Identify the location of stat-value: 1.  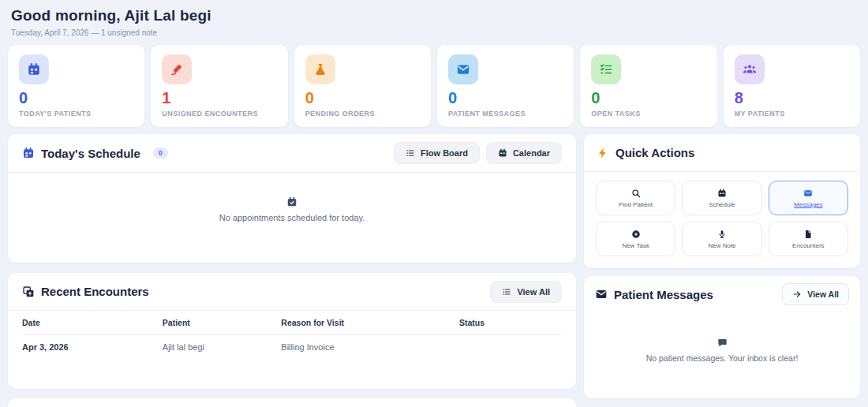
(219, 98).